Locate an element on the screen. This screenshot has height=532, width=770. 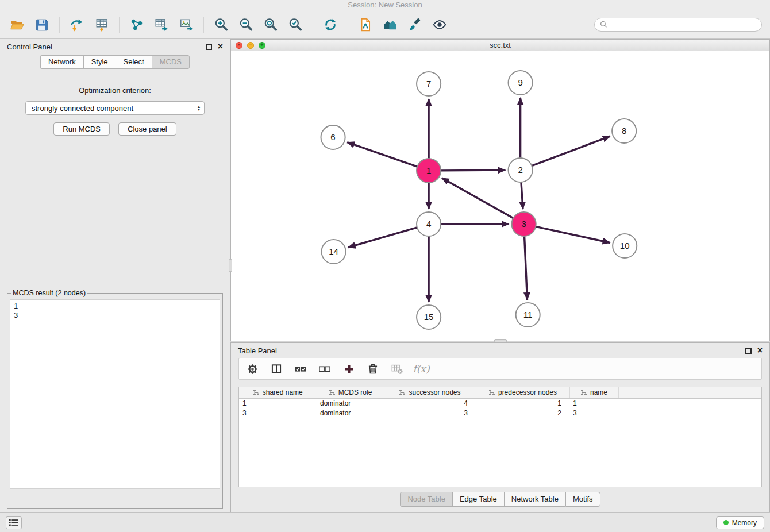
import-table-button is located at coordinates (102, 25).